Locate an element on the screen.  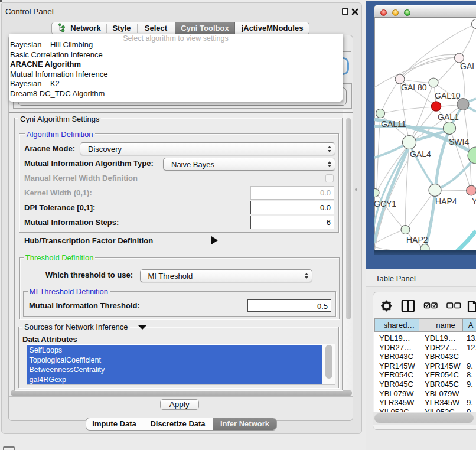
svg-text: SWI4 is located at coordinates (459, 142).